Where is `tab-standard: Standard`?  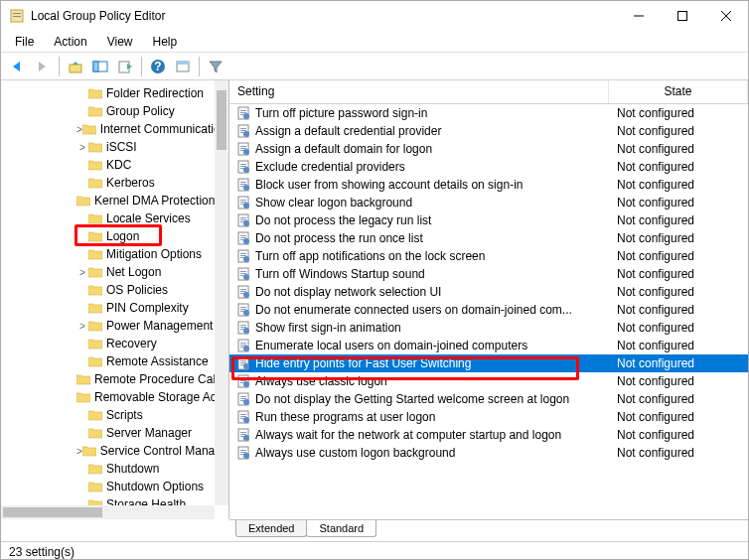 tab-standard: Standard is located at coordinates (342, 528).